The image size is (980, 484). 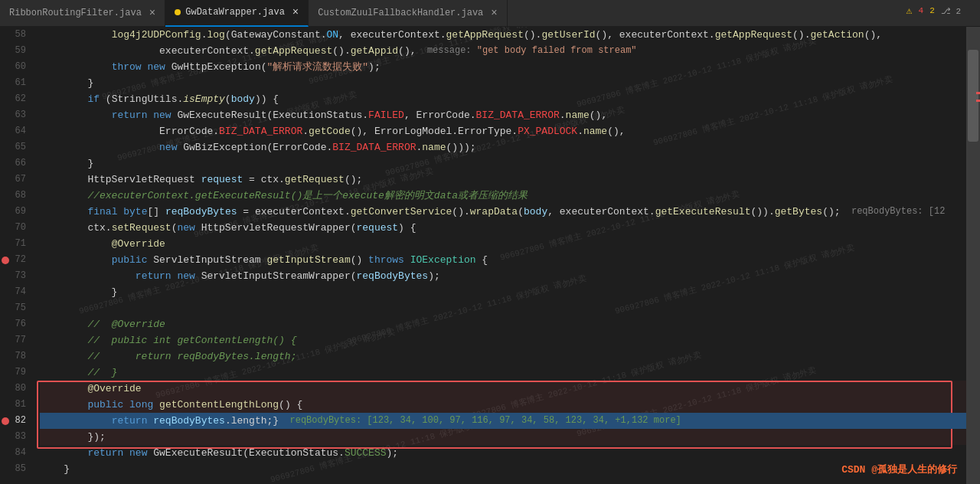 What do you see at coordinates (503, 421) in the screenshot?
I see `code-line-82: return reqBodyBytes.length;} reqBodyByte…` at bounding box center [503, 421].